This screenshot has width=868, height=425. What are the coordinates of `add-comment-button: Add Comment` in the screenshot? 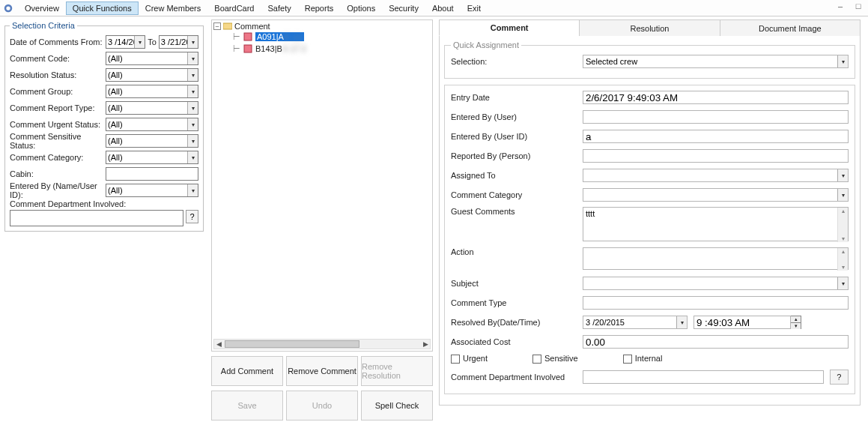 It's located at (247, 371).